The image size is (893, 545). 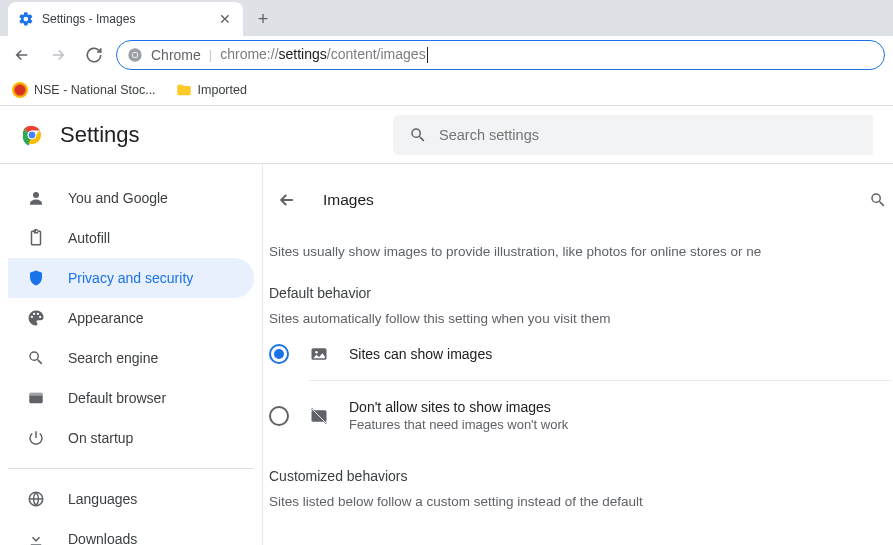 I want to click on clipboard-icon, so click(x=36, y=238).